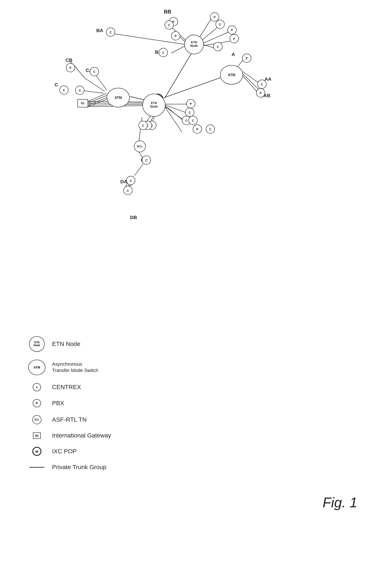 Image resolution: width=392 pixels, height=570 pixels. I want to click on legend-label-pbx: PBX, so click(58, 403).